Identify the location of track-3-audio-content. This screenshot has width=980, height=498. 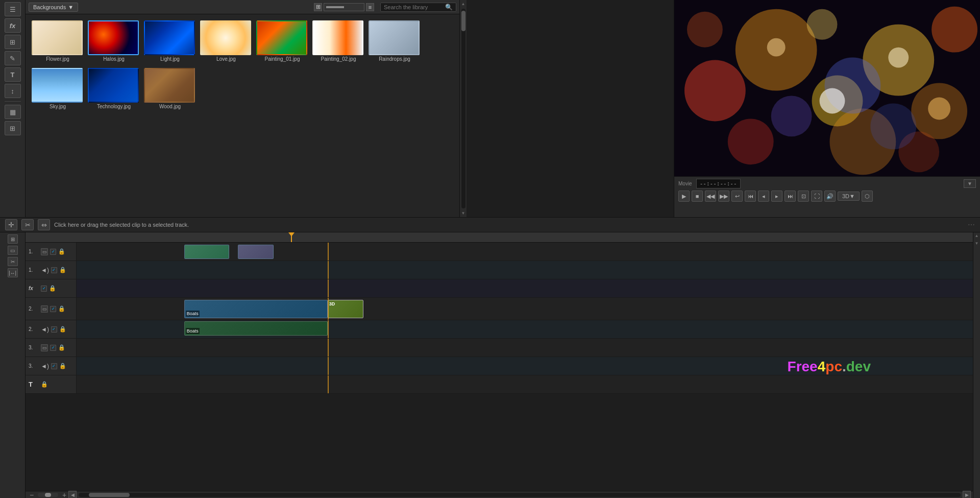
(525, 366).